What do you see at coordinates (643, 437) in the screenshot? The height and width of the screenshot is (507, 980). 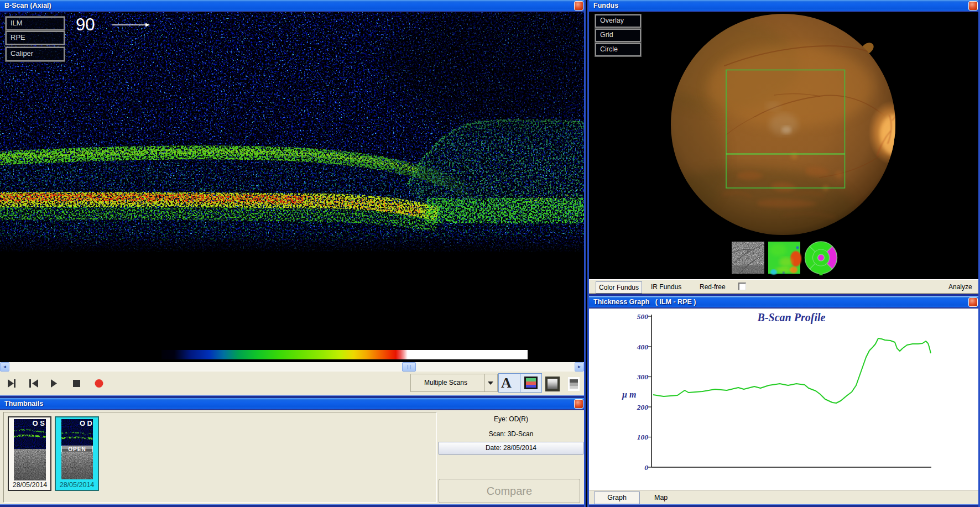 I see `svg-text: 100` at bounding box center [643, 437].